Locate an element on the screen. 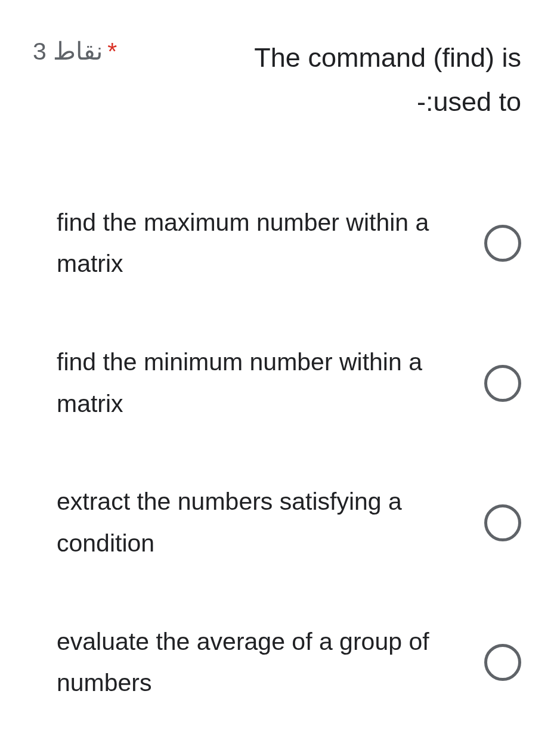  required-asterisk: * is located at coordinates (112, 51).